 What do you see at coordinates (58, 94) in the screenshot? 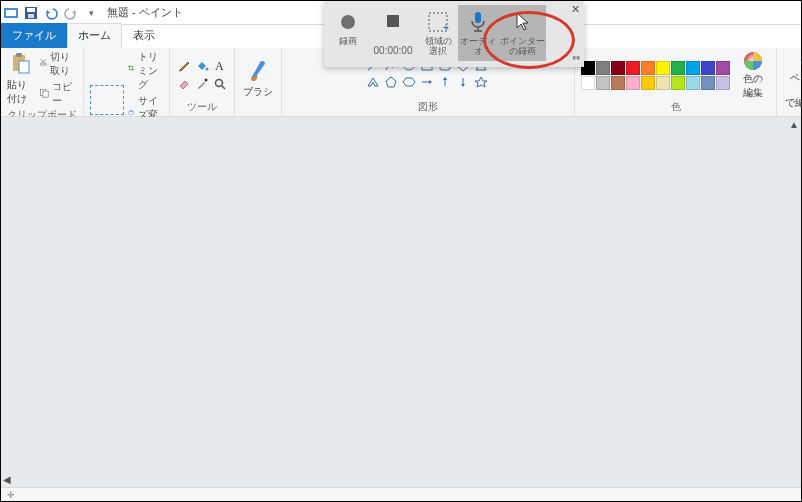
I see `copy-button: コピー` at bounding box center [58, 94].